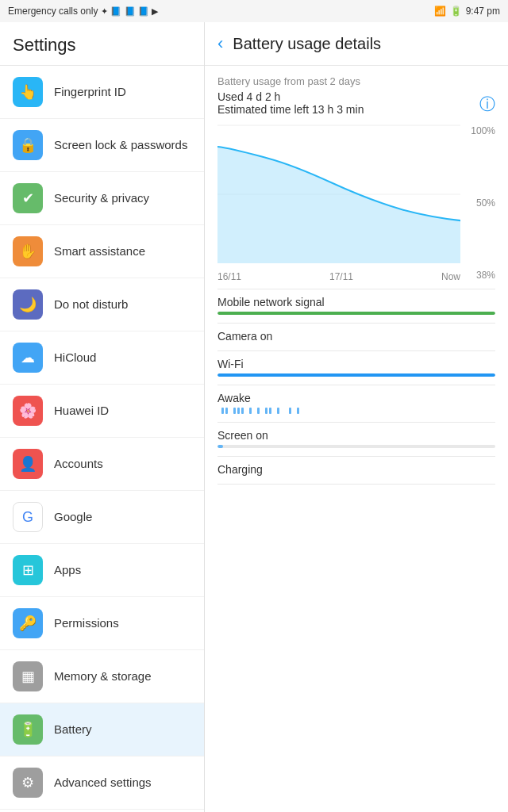 Image resolution: width=508 pixels, height=812 pixels. I want to click on sidebar-icon-apps: ⊞, so click(28, 570).